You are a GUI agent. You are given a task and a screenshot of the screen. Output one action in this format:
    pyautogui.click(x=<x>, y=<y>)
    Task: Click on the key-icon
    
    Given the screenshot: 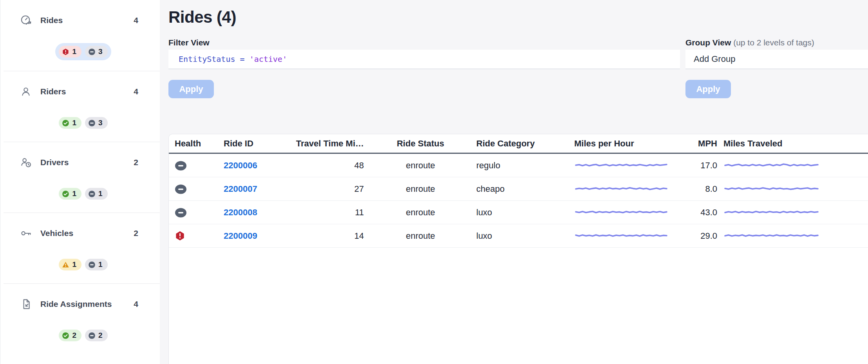 What is the action you would take?
    pyautogui.click(x=26, y=233)
    